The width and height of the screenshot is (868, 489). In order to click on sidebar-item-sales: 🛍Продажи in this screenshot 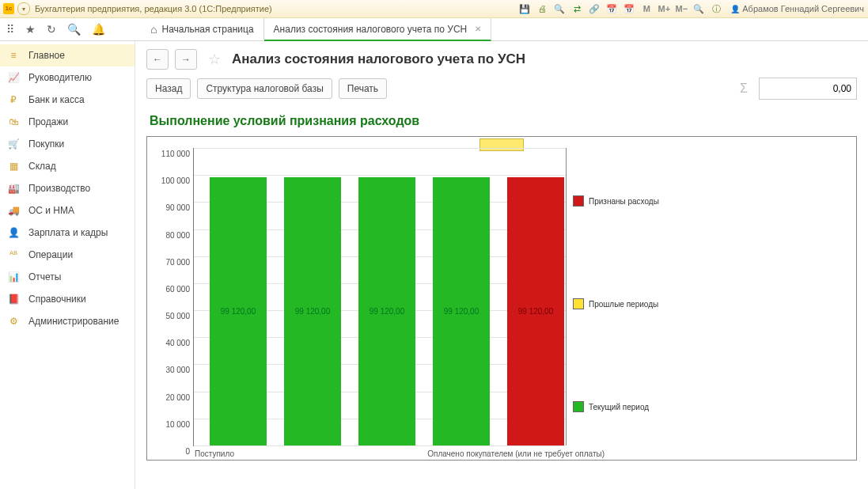, I will do `click(67, 122)`.